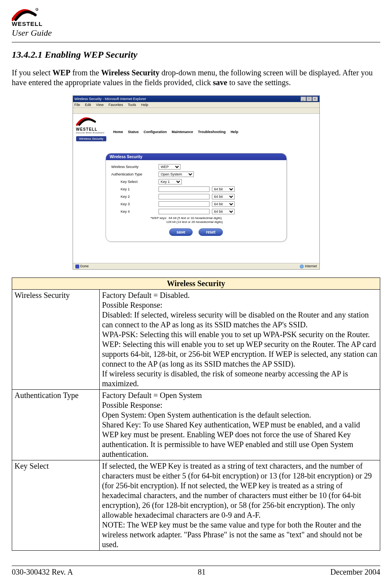  Describe the element at coordinates (140, 204) in the screenshot. I see `label-key3: Key 3` at that location.